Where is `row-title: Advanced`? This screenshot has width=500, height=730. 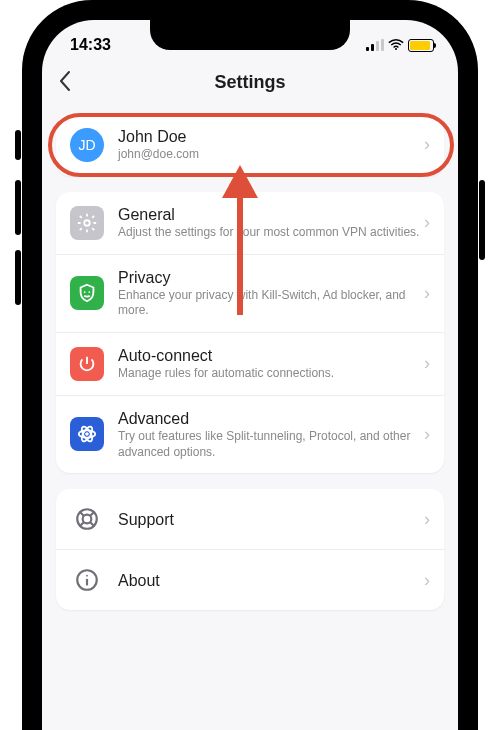 row-title: Advanced is located at coordinates (271, 418).